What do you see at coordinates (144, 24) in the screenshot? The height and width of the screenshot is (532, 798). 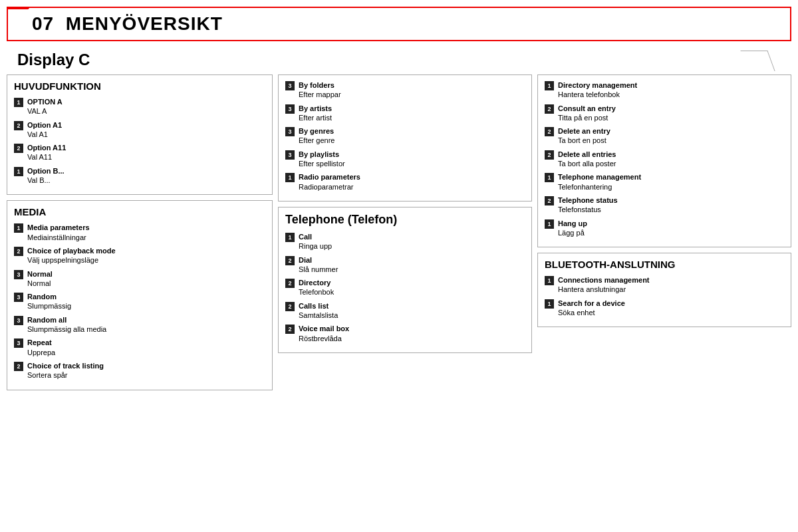 I see `chapter-title: MENYÖVERSIKT` at bounding box center [144, 24].